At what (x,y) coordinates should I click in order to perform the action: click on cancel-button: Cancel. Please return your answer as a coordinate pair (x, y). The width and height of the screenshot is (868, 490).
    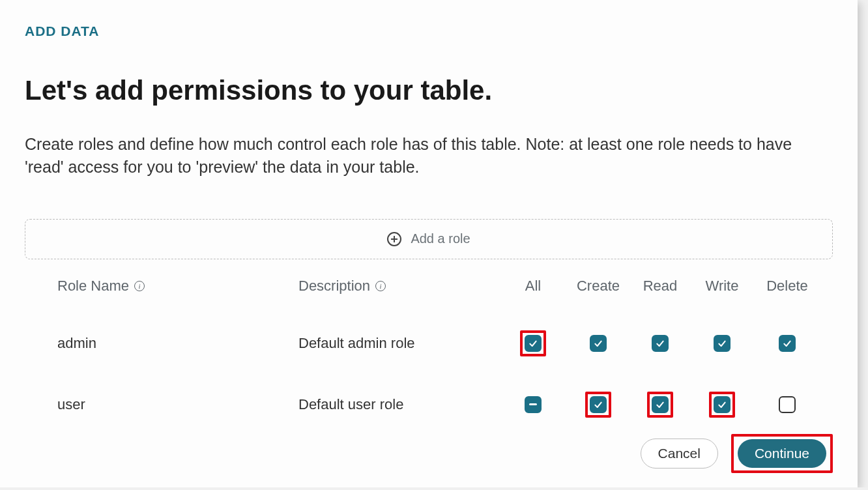
    Looking at the image, I should click on (679, 454).